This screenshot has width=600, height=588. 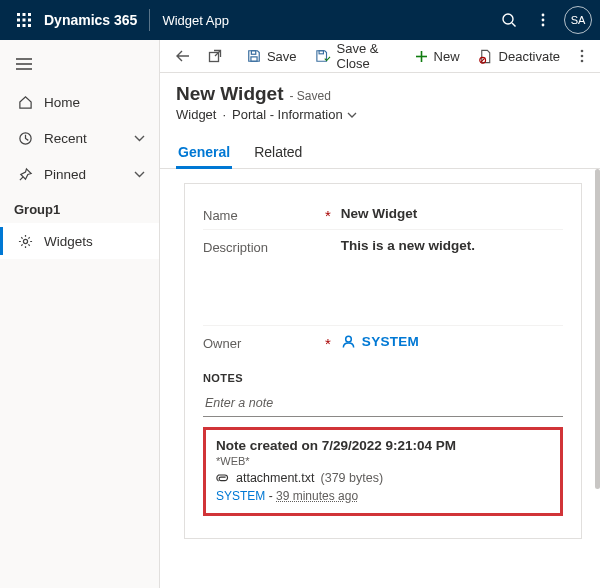 What do you see at coordinates (383, 446) in the screenshot?
I see `note-title: Note created on 7/29/2022 9:21:04 PM` at bounding box center [383, 446].